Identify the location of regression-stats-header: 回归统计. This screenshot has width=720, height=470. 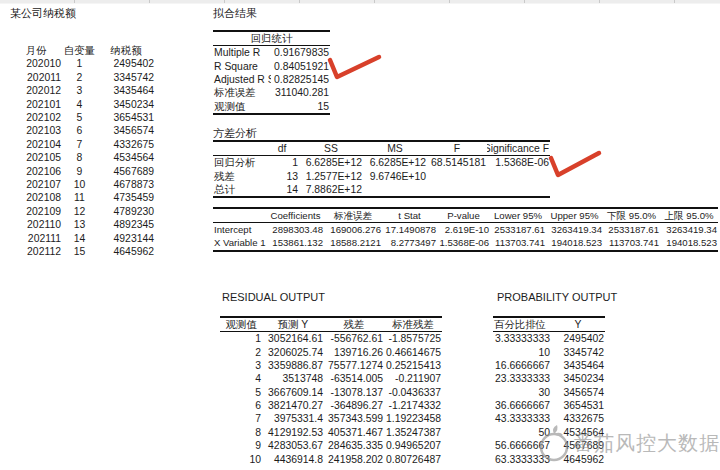
(272, 38).